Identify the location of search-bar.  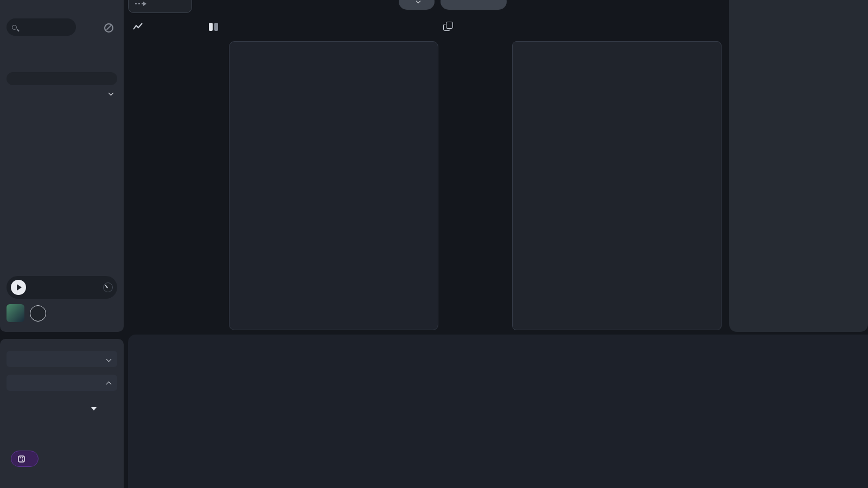
(41, 27).